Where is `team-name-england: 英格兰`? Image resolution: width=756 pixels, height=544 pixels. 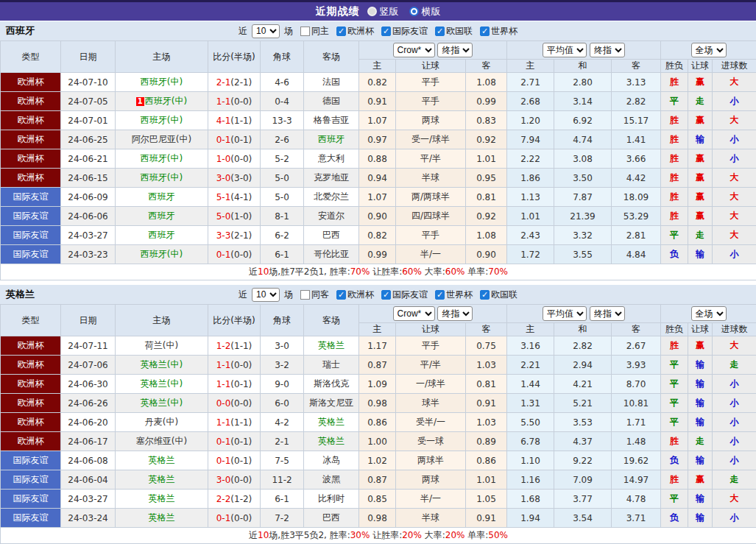
team-name-england: 英格兰 is located at coordinates (21, 294).